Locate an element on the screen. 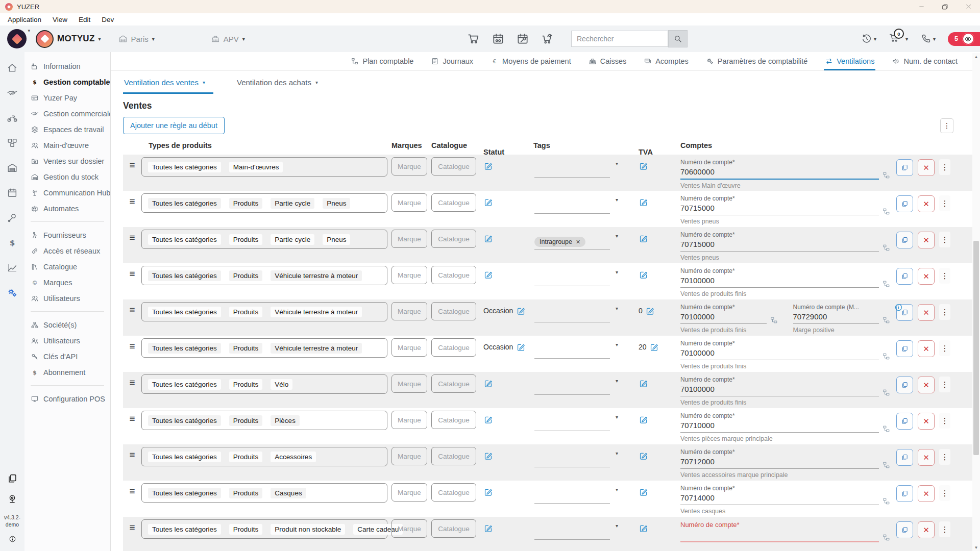 This screenshot has width=980, height=551. tab-param-tres-de-comptabilit: Paramètres de comptabilité is located at coordinates (757, 61).